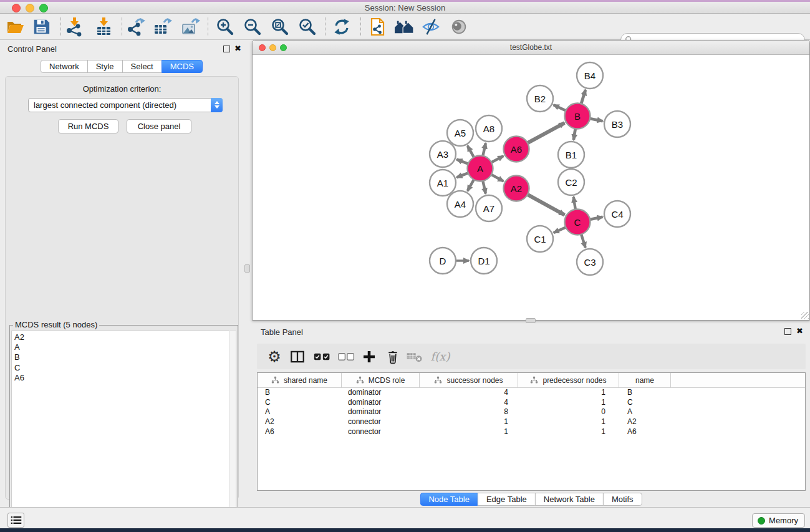 The image size is (810, 532). I want to click on task-history-button, so click(16, 520).